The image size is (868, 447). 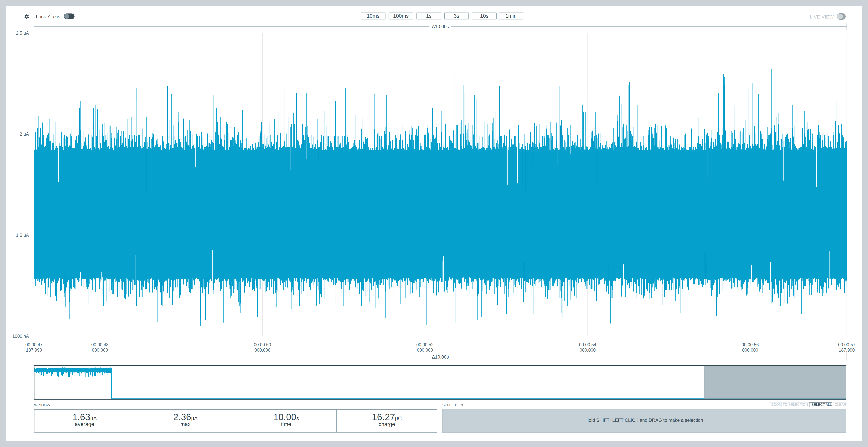 I want to click on svg-text: 00:00:54, so click(x=588, y=345).